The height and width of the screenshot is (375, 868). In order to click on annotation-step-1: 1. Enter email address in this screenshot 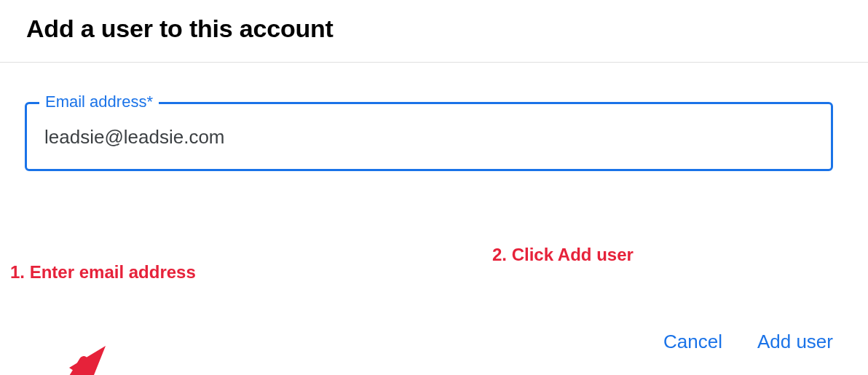, I will do `click(103, 272)`.